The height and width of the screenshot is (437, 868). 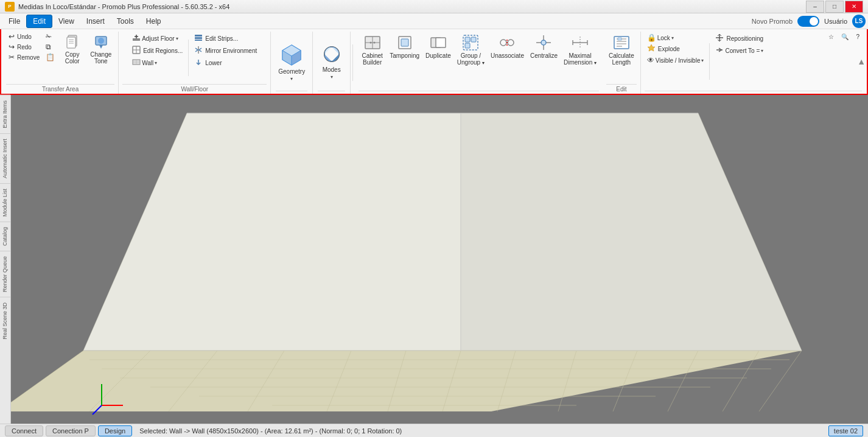 What do you see at coordinates (292, 61) in the screenshot?
I see `geometry-button: Geometry ▾` at bounding box center [292, 61].